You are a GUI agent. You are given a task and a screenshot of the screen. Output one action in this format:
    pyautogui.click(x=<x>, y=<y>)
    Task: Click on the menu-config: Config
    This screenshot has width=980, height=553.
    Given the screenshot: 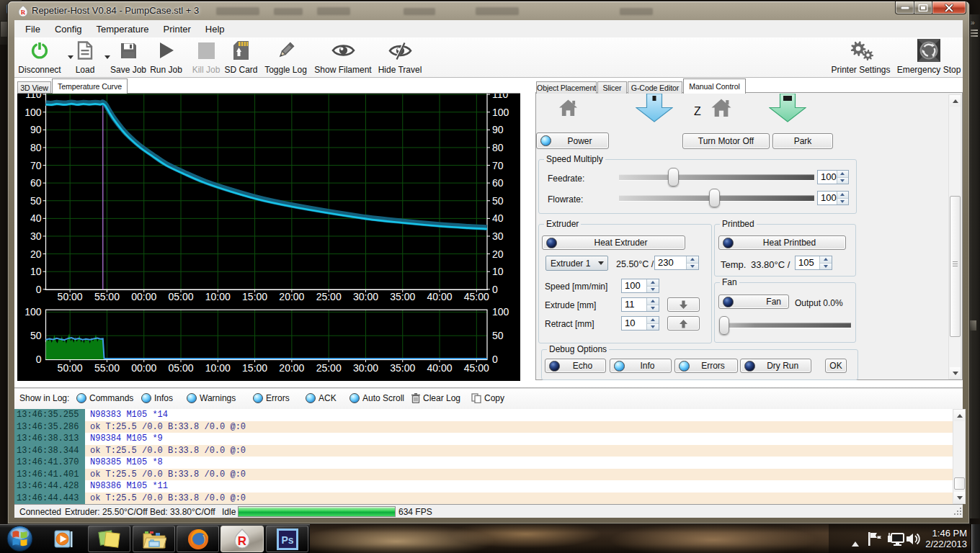 What is the action you would take?
    pyautogui.click(x=68, y=29)
    